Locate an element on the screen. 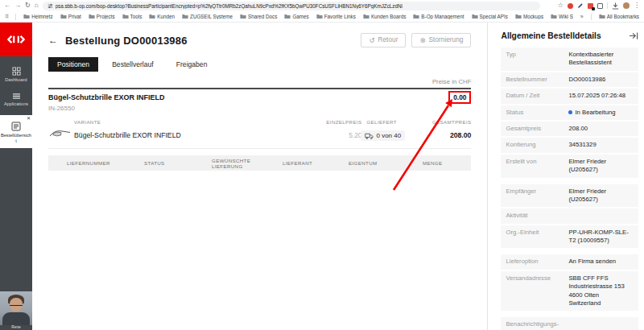  details-row: Kontierung34531329 is located at coordinates (570, 145).